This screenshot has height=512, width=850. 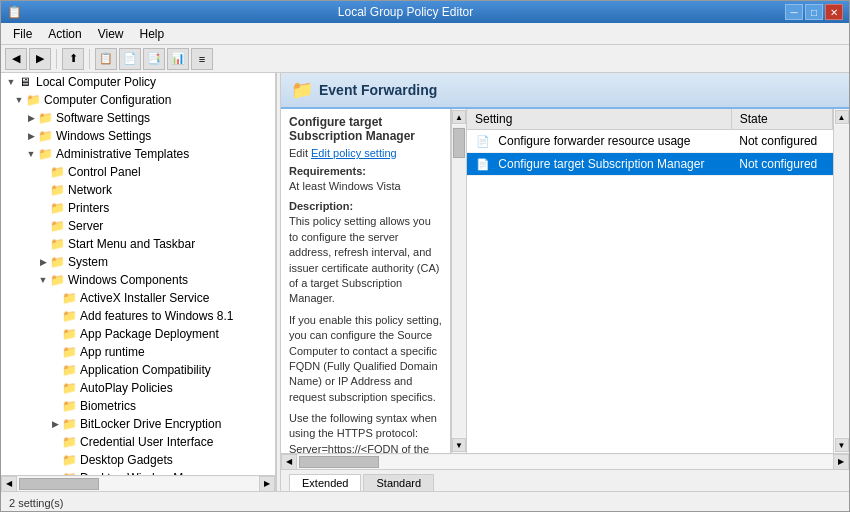 I want to click on tree-label: Control Panel, so click(x=104, y=172).